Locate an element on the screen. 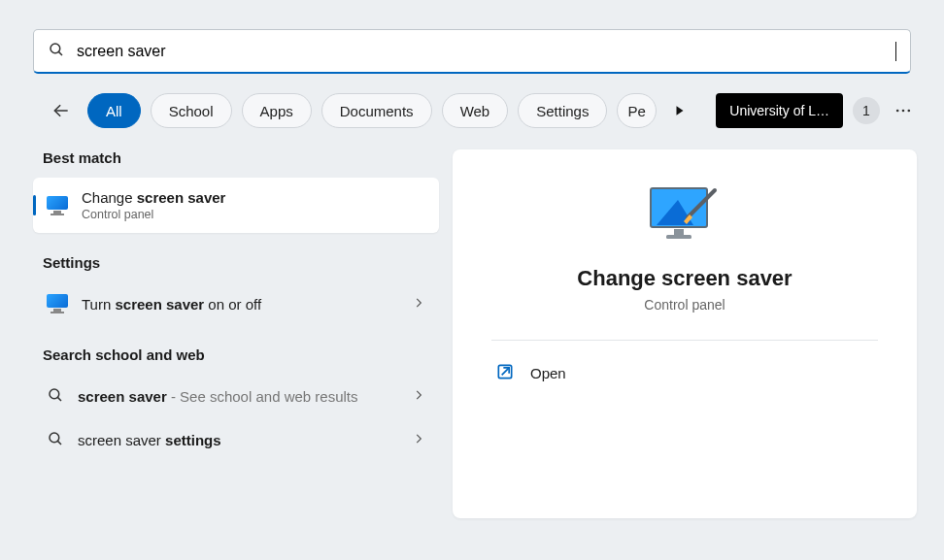 The width and height of the screenshot is (944, 560). text-caret is located at coordinates (895, 51).